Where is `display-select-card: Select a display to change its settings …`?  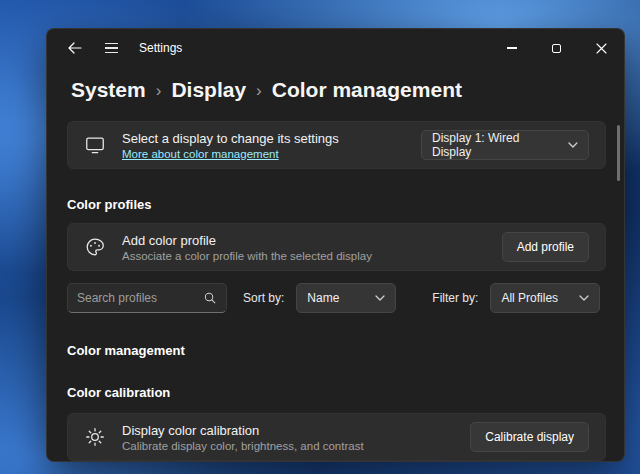 display-select-card: Select a display to change its settings … is located at coordinates (336, 145).